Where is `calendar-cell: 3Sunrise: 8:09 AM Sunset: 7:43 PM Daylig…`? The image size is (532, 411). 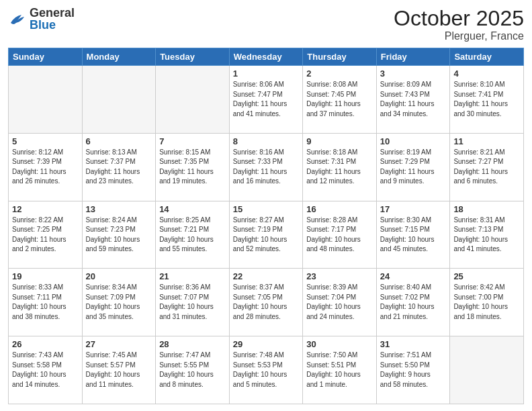
calendar-cell: 3Sunrise: 8:09 AM Sunset: 7:43 PM Daylig… is located at coordinates (413, 99).